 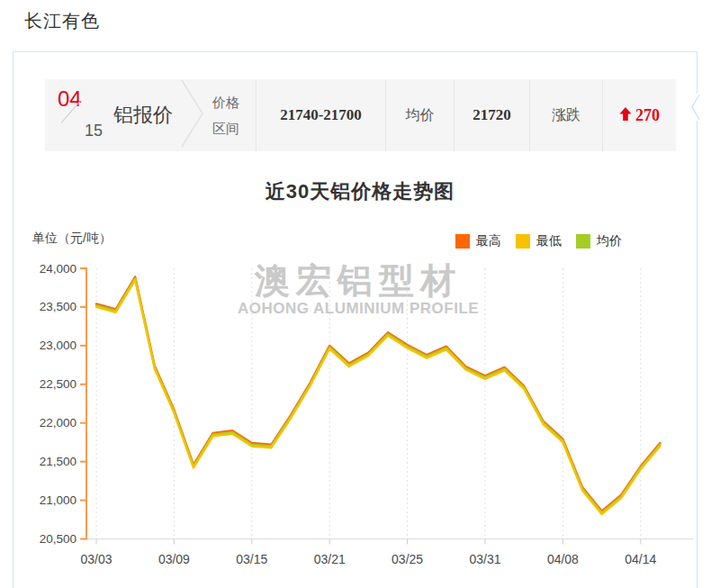 What do you see at coordinates (626, 115) in the screenshot?
I see `up-arrow-icon` at bounding box center [626, 115].